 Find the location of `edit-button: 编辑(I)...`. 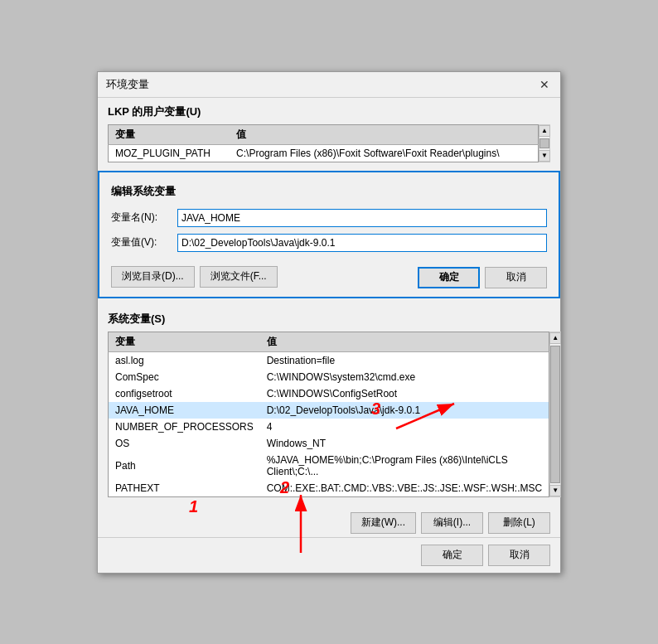

edit-button: 编辑(I)... is located at coordinates (452, 523).